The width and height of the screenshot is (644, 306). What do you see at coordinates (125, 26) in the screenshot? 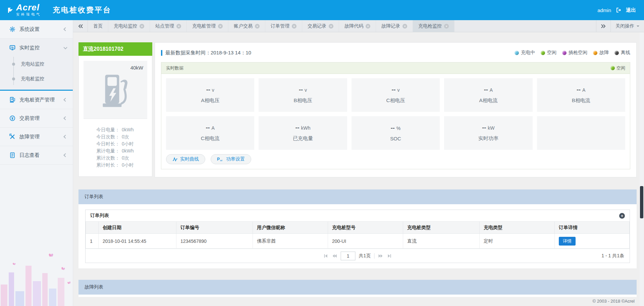
I see `tab-label: 充电站监控` at bounding box center [125, 26].